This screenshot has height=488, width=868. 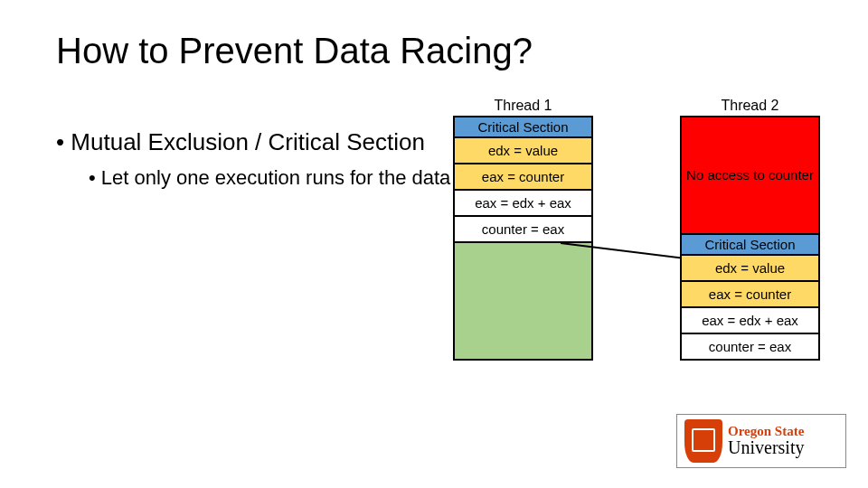 What do you see at coordinates (523, 228) in the screenshot?
I see `thread1-column: Thread 1 Critical Section edx = value ea…` at bounding box center [523, 228].